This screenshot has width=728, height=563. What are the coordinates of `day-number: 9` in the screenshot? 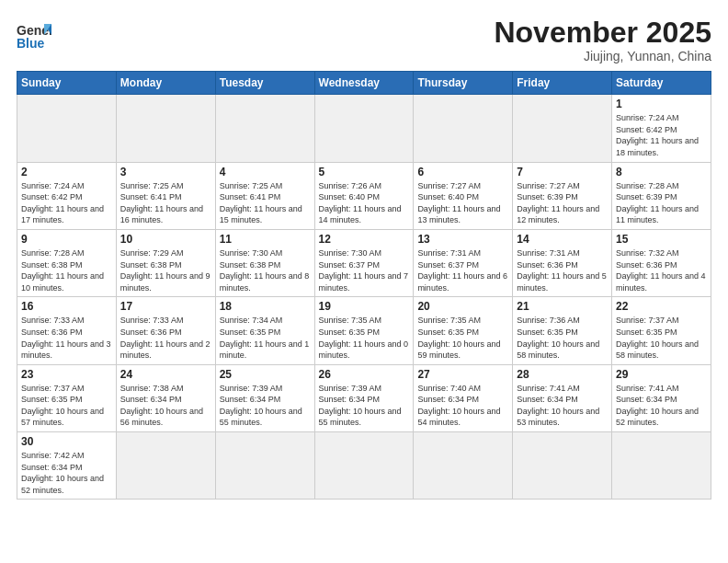 It's located at (66, 239).